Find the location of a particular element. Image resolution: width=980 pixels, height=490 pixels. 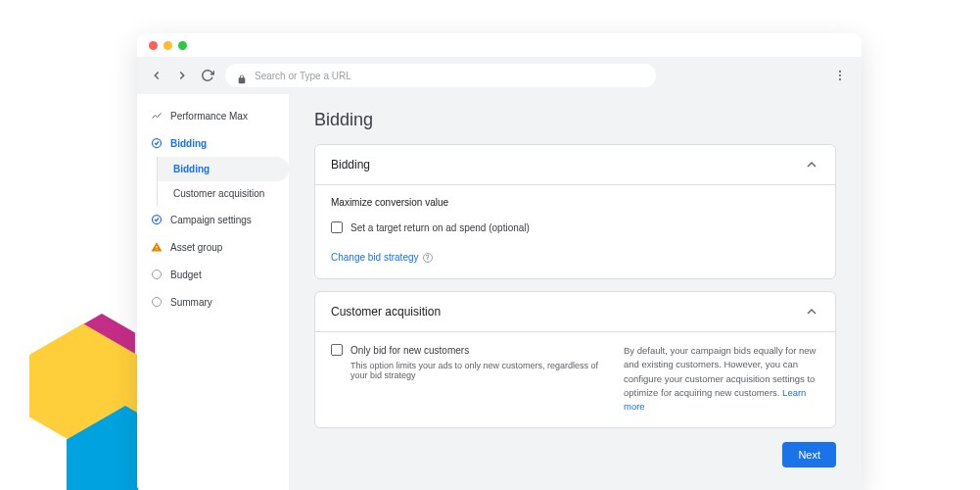

sidebar-item-performance-max: Performance Max is located at coordinates (213, 116).